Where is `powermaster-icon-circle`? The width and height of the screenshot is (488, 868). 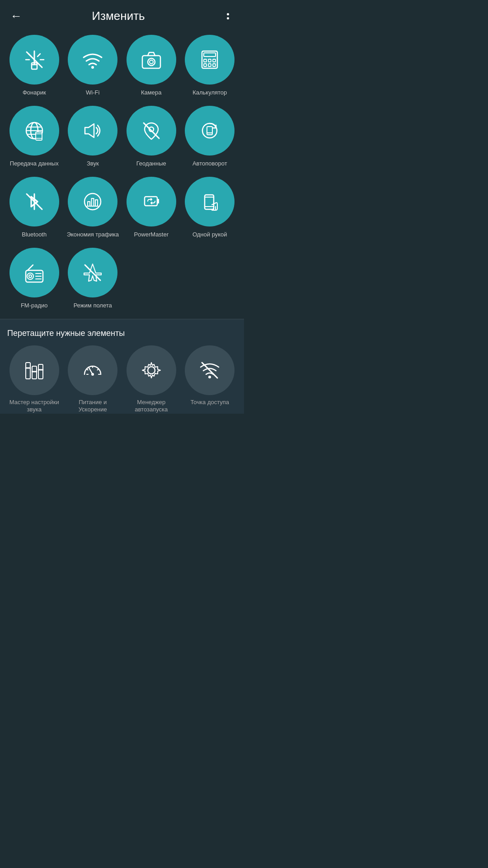 powermaster-icon-circle is located at coordinates (151, 202).